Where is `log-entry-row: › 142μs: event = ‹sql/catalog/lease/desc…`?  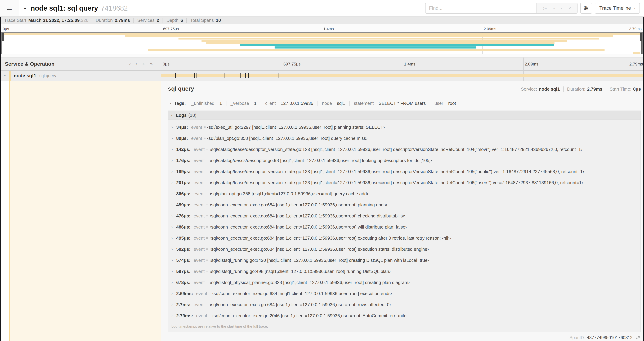
log-entry-row: › 142μs: event = ‹sql/catalog/lease/desc… is located at coordinates (404, 149).